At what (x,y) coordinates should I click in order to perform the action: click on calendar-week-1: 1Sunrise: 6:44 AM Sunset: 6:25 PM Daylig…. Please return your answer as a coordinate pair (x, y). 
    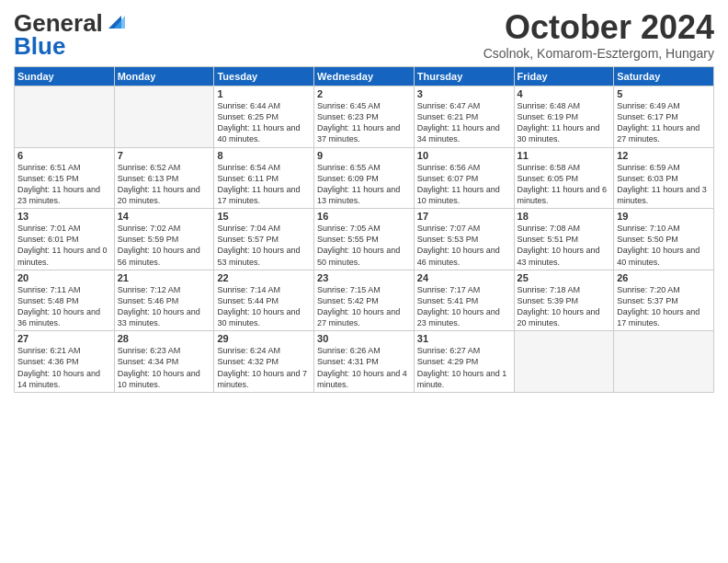
    Looking at the image, I should click on (364, 118).